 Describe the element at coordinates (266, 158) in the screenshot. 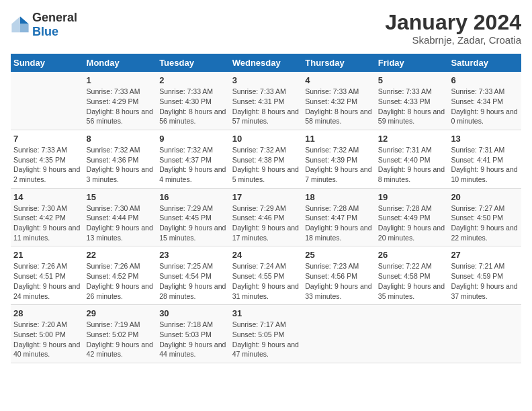

I see `week-row-2: 7Sunrise: 7:33 AMSunset: 4:35 PMDaylight…` at that location.